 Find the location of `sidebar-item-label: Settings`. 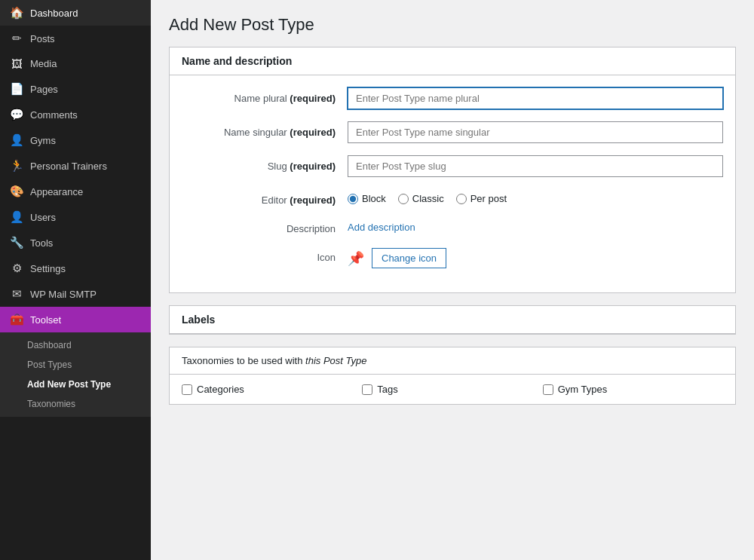

sidebar-item-label: Settings is located at coordinates (48, 268).